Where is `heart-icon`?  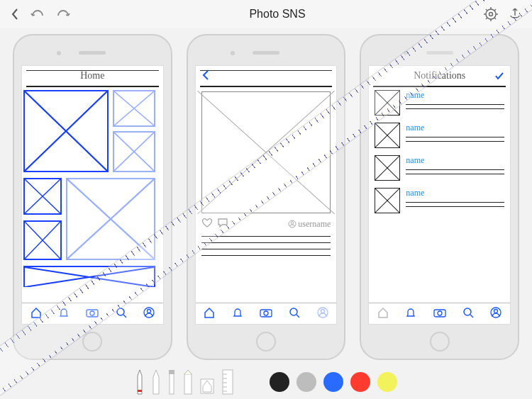 heart-icon is located at coordinates (207, 224).